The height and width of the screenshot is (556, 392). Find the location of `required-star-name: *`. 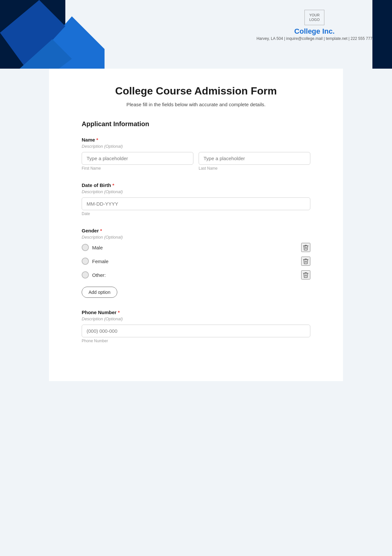

required-star-name: * is located at coordinates (97, 140).